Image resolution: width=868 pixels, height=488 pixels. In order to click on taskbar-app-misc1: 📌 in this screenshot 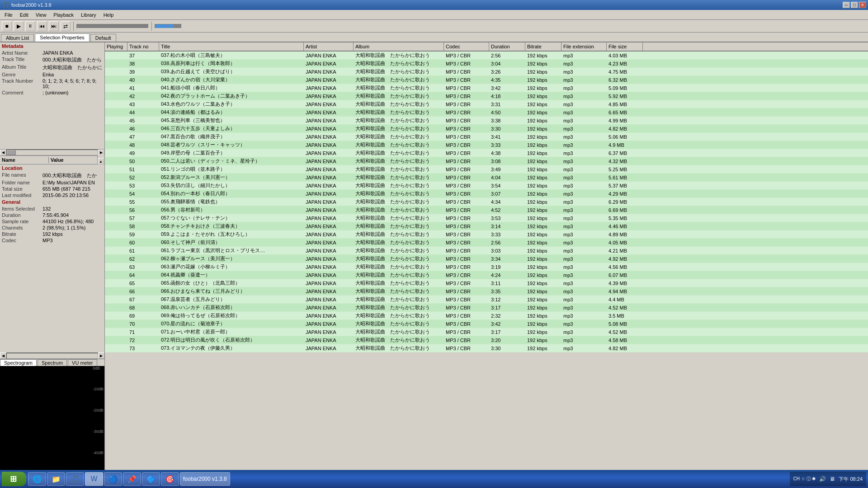, I will do `click(132, 479)`.